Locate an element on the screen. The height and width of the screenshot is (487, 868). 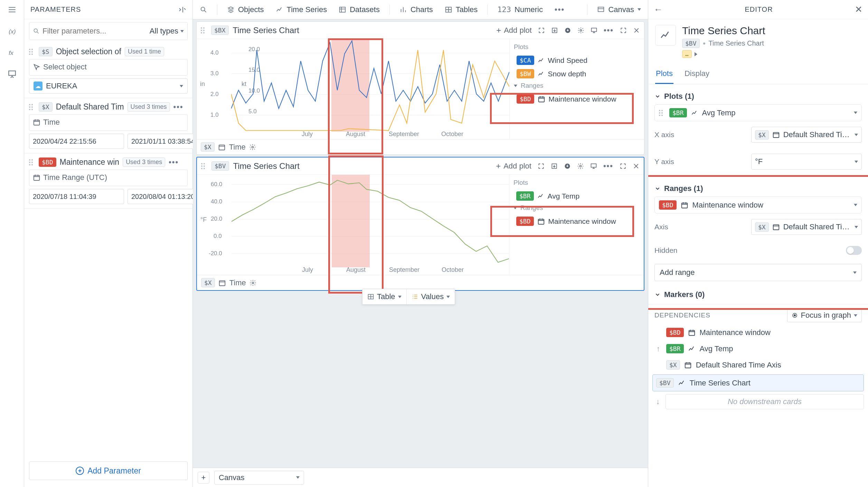
hidden-toggle is located at coordinates (854, 250).